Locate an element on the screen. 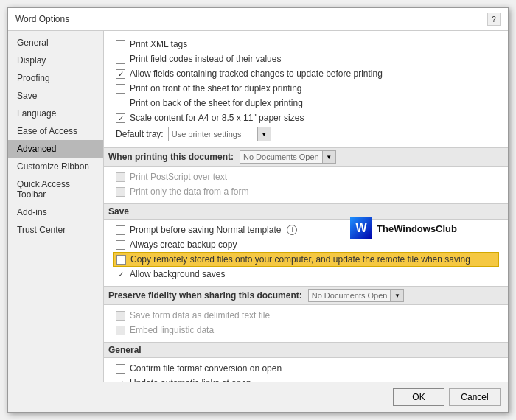  label-print-back-duplex: Print on back of the sheet for duplex pr… is located at coordinates (217, 103).